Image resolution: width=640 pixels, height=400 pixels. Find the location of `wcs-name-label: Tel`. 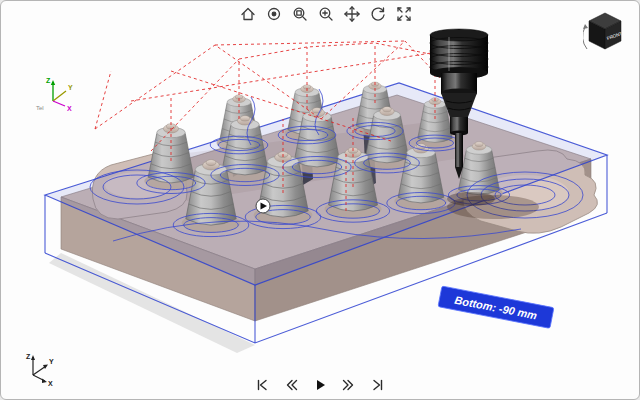

wcs-name-label: Tel is located at coordinates (40, 108).